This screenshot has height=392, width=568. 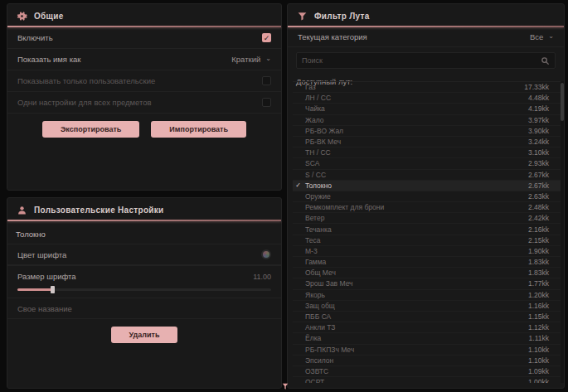 I want to click on show-name-row: Показать имя как Краткий ⌄, so click(x=144, y=60).